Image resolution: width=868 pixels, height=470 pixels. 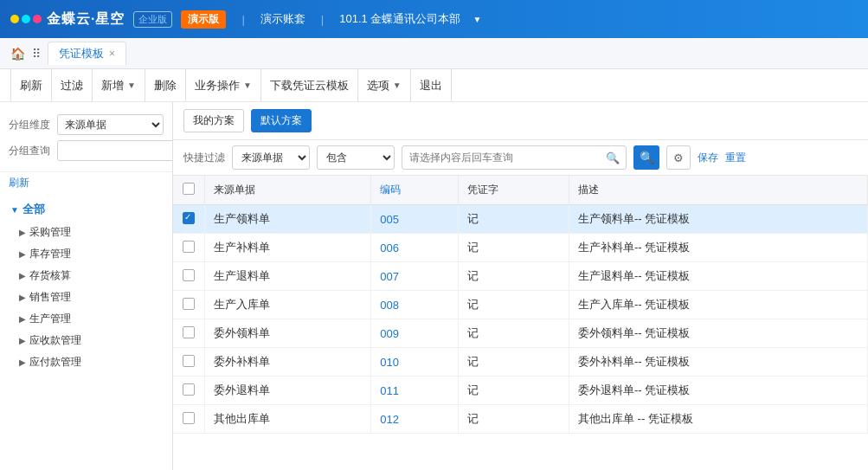 What do you see at coordinates (431, 86) in the screenshot?
I see `toolbar-exit: 退出` at bounding box center [431, 86].